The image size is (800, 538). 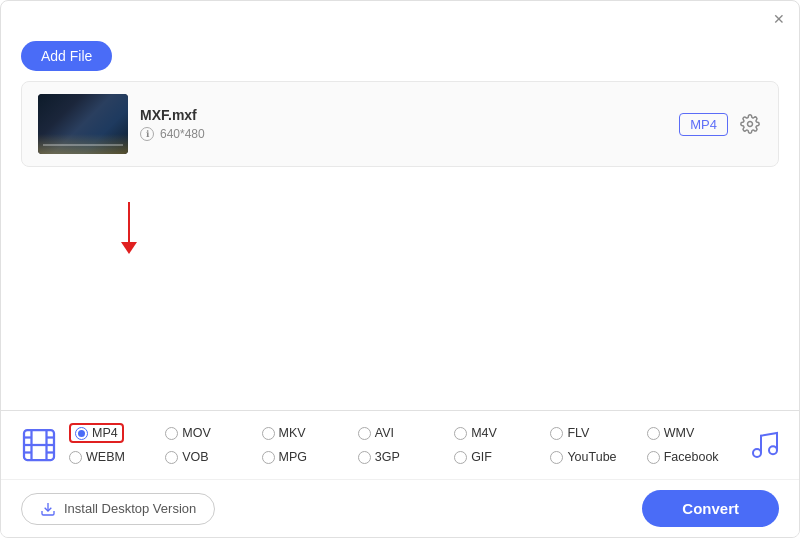 What do you see at coordinates (213, 433) in the screenshot?
I see `format-option-mov: MOV` at bounding box center [213, 433].